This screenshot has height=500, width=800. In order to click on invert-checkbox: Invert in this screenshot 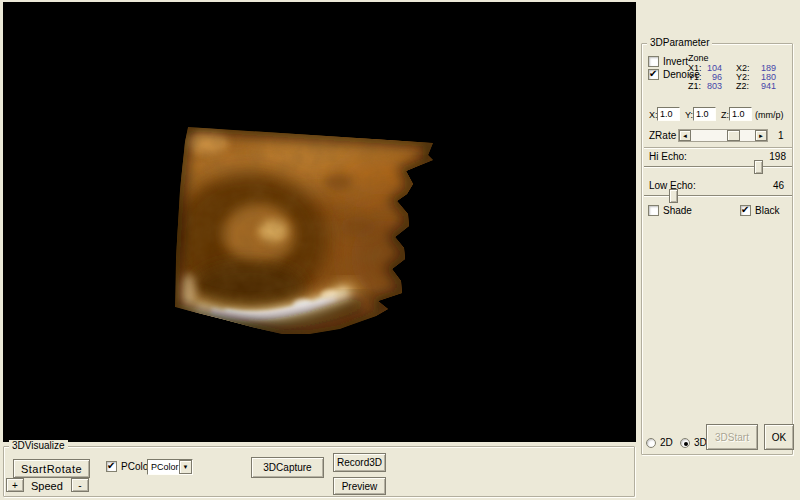, I will do `click(668, 62)`.